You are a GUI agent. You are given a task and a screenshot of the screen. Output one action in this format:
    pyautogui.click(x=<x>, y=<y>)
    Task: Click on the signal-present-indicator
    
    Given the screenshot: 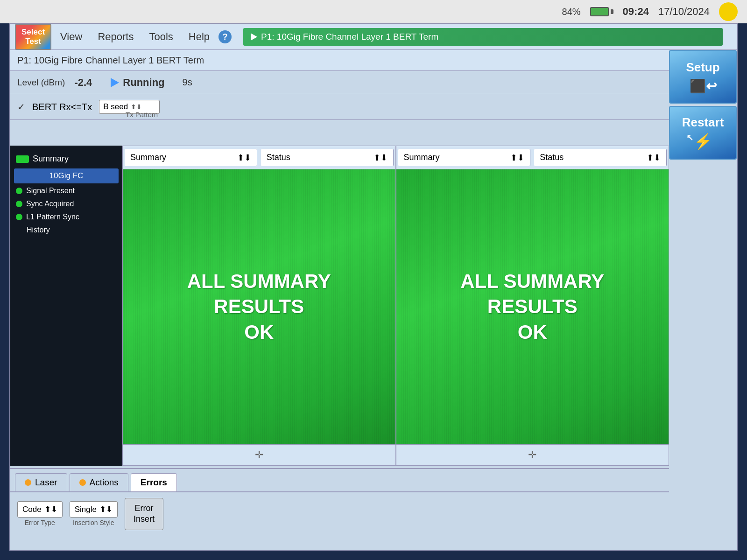 What is the action you would take?
    pyautogui.click(x=19, y=191)
    